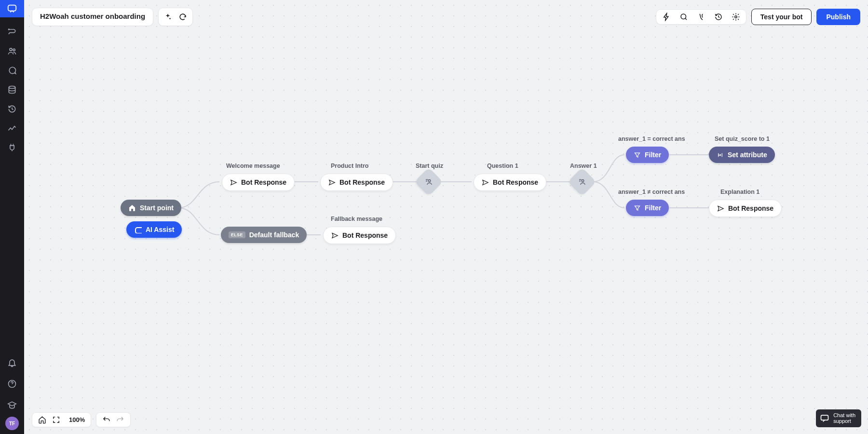 This screenshot has height=434, width=868. Describe the element at coordinates (12, 109) in the screenshot. I see `sidebar-history` at that location.